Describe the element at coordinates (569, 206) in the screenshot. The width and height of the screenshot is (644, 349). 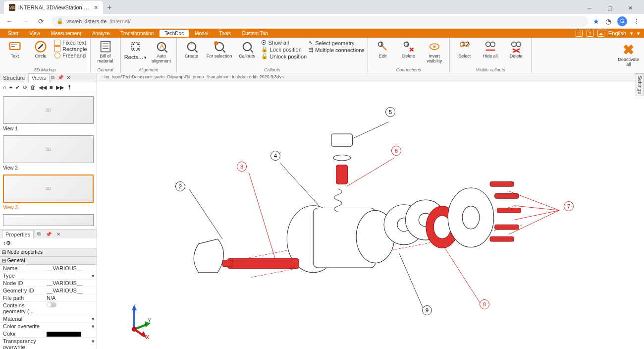
I see `callout-7: 7` at that location.